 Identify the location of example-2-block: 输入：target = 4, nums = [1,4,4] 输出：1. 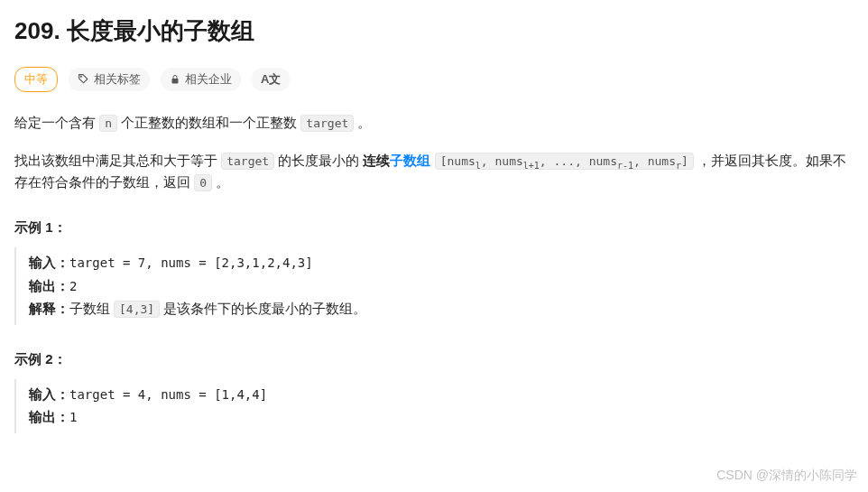
(434, 406).